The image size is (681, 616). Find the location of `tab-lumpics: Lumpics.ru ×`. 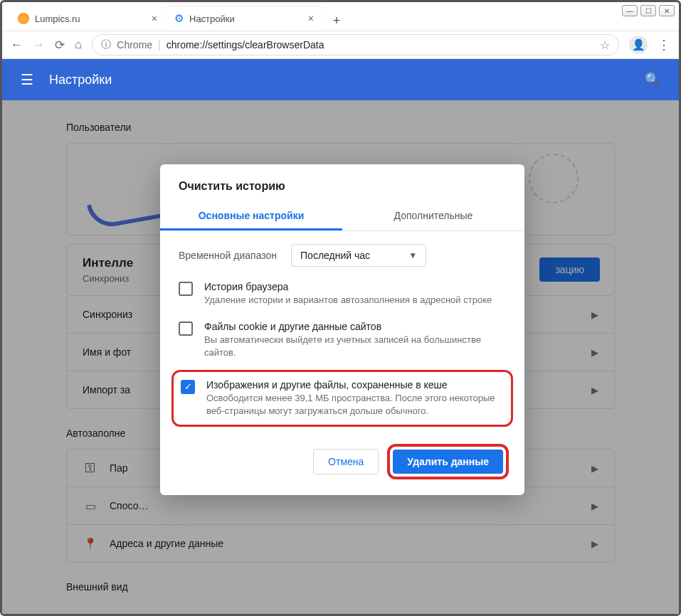

tab-lumpics: Lumpics.ru × is located at coordinates (88, 18).